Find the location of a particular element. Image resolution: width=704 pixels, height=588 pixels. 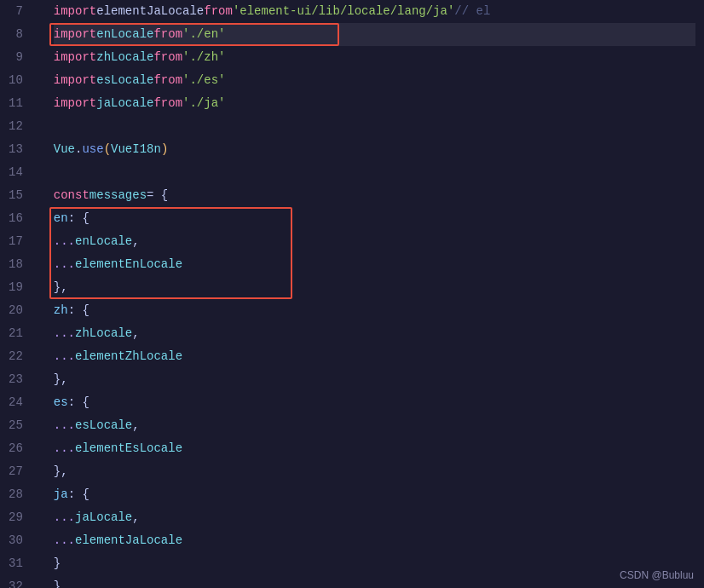

token-var: messages is located at coordinates (118, 196).